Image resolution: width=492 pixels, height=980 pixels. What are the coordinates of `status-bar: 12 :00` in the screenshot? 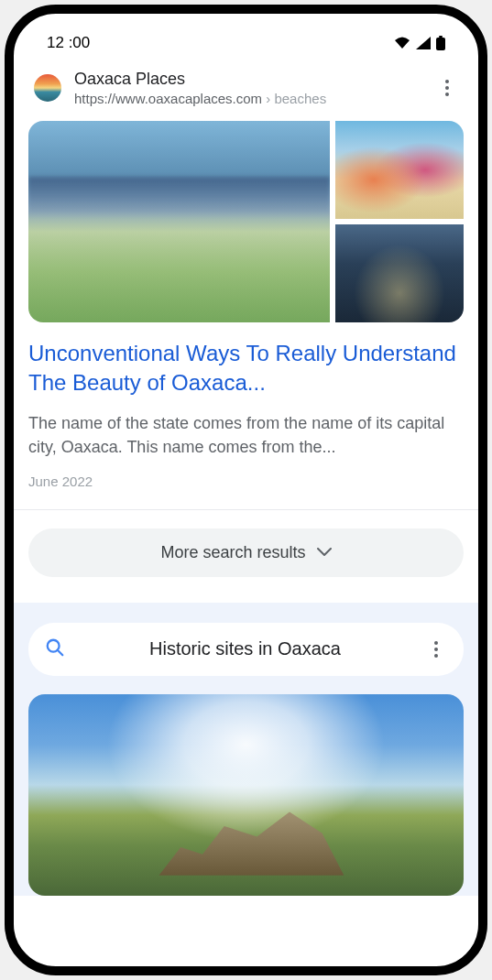 It's located at (246, 38).